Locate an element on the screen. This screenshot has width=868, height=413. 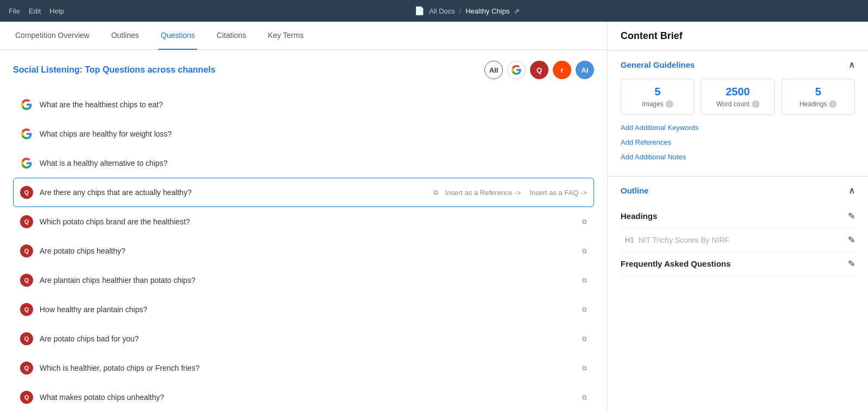
h1-tag: H1 is located at coordinates (629, 240).